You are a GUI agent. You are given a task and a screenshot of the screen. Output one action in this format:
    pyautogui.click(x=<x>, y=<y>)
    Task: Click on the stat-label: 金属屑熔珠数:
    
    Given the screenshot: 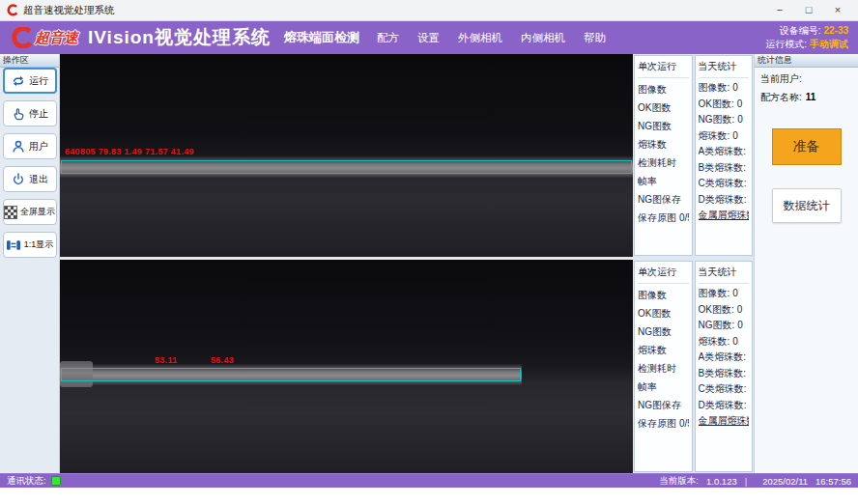 What is the action you would take?
    pyautogui.click(x=725, y=421)
    